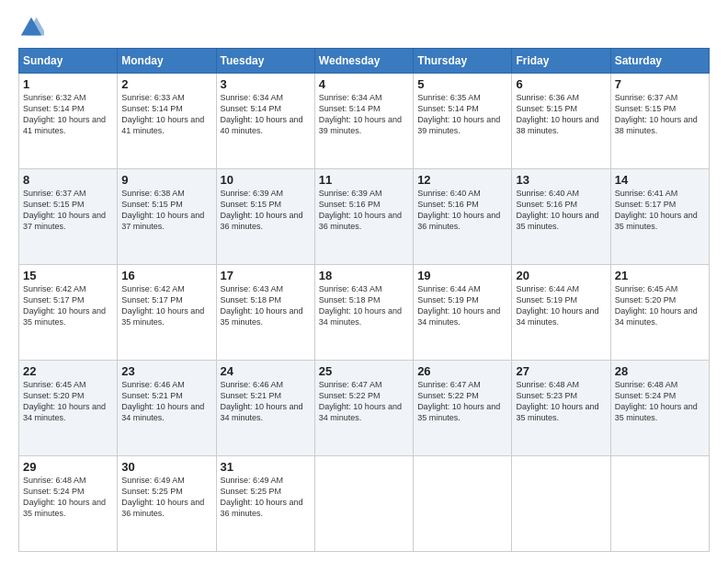  What do you see at coordinates (660, 85) in the screenshot?
I see `day-number: 7` at bounding box center [660, 85].